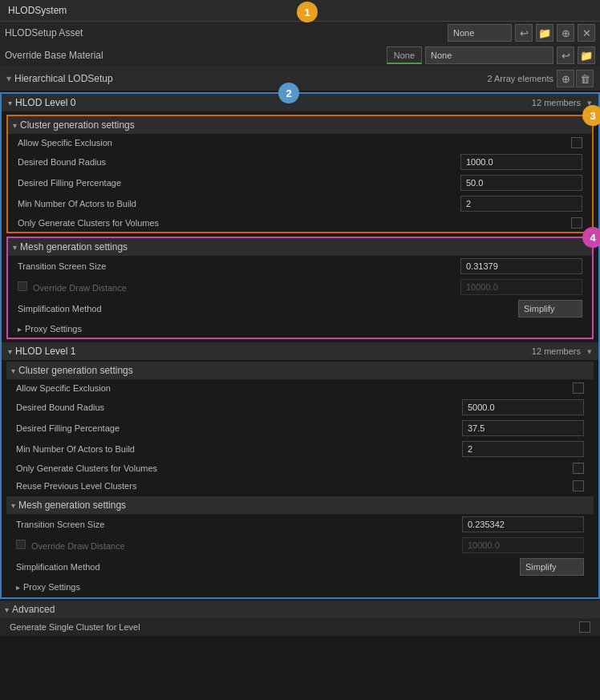  I want to click on hlod-setup-asset-label: HLODSetup Asset, so click(226, 33).